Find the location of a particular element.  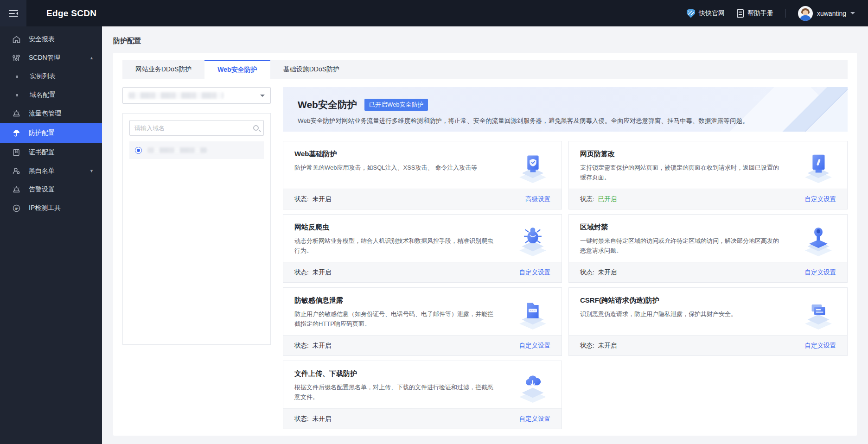

shield-screen-icon is located at coordinates (533, 166).